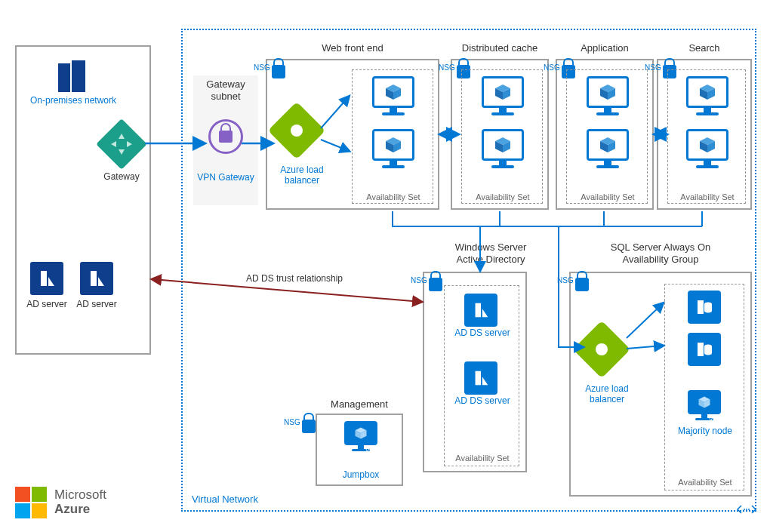  Describe the element at coordinates (605, 48) in the screenshot. I see `tier-app-title: Application` at that location.